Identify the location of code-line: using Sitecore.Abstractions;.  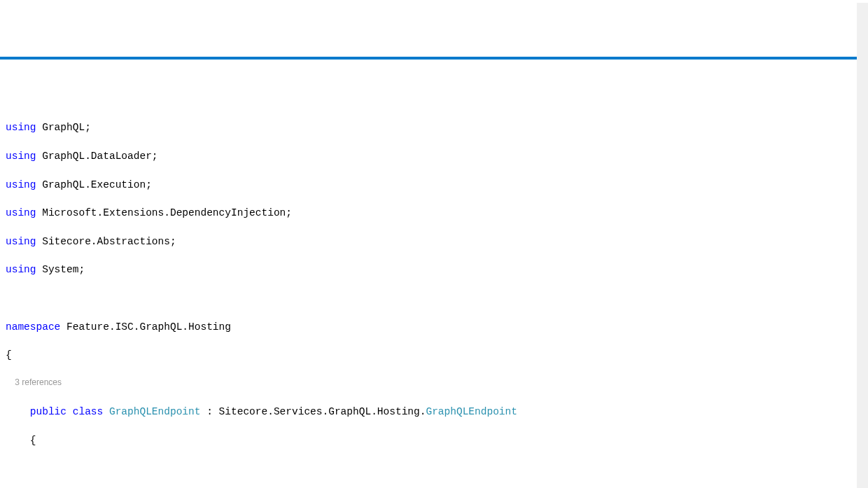
(437, 242).